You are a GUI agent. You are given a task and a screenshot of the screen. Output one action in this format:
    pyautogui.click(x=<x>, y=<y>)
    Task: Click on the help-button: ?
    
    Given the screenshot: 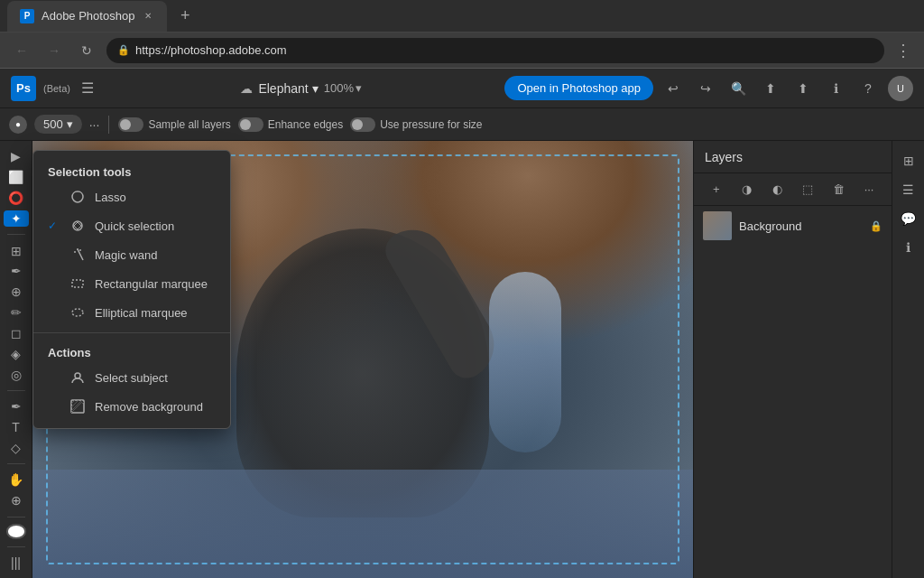 What is the action you would take?
    pyautogui.click(x=868, y=89)
    